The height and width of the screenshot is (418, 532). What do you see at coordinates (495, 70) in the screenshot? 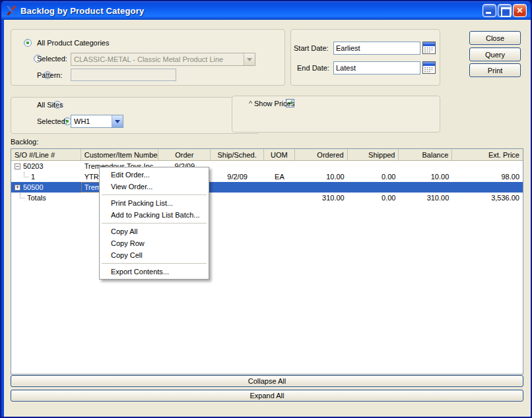
I see `print-button: Print` at bounding box center [495, 70].